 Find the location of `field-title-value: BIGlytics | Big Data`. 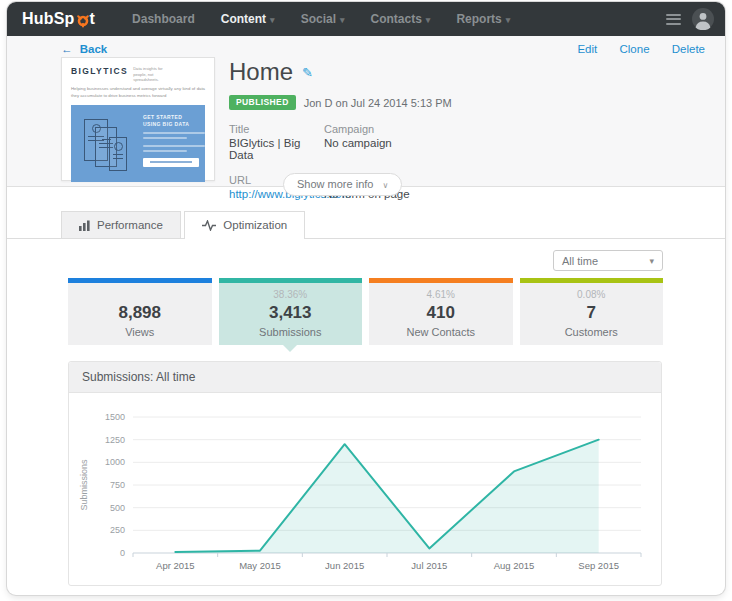

field-title-value: BIGlytics | Big Data is located at coordinates (276, 149).